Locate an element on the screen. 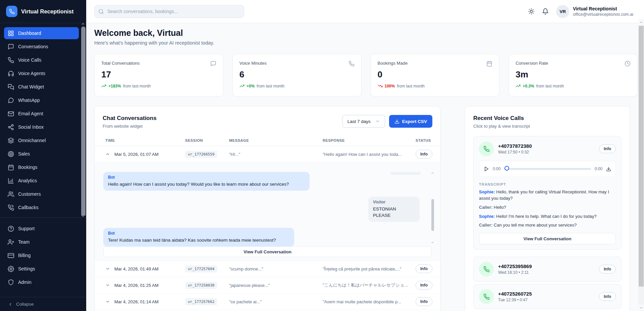 The image size is (644, 311). speaker-name: Caller: is located at coordinates (486, 207).